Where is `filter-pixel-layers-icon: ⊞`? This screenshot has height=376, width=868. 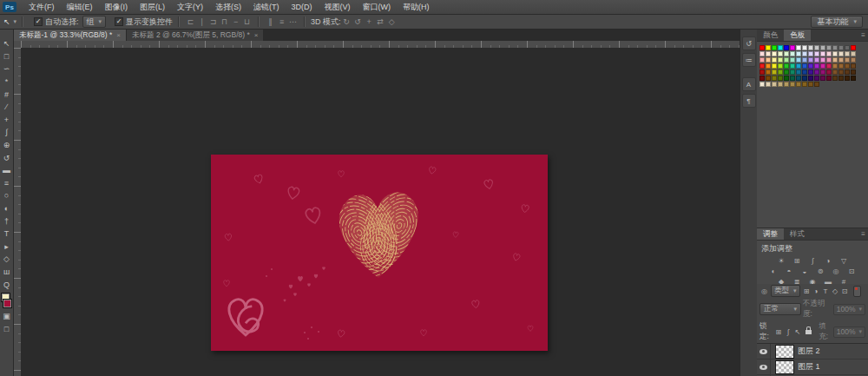 filter-pixel-layers-icon: ⊞ is located at coordinates (807, 292).